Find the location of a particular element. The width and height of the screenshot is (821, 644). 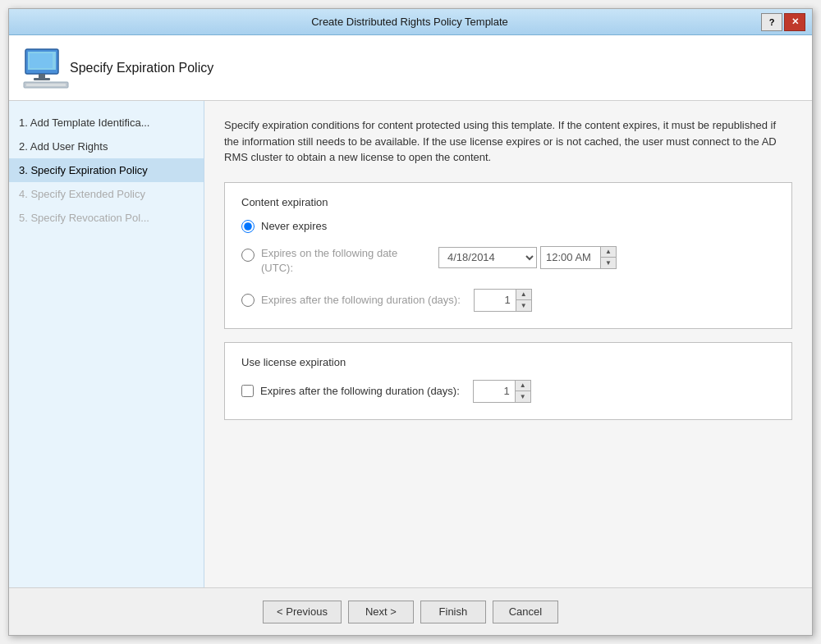

sidebar-item-step1: 1. Add Template Identifica... is located at coordinates (107, 123).